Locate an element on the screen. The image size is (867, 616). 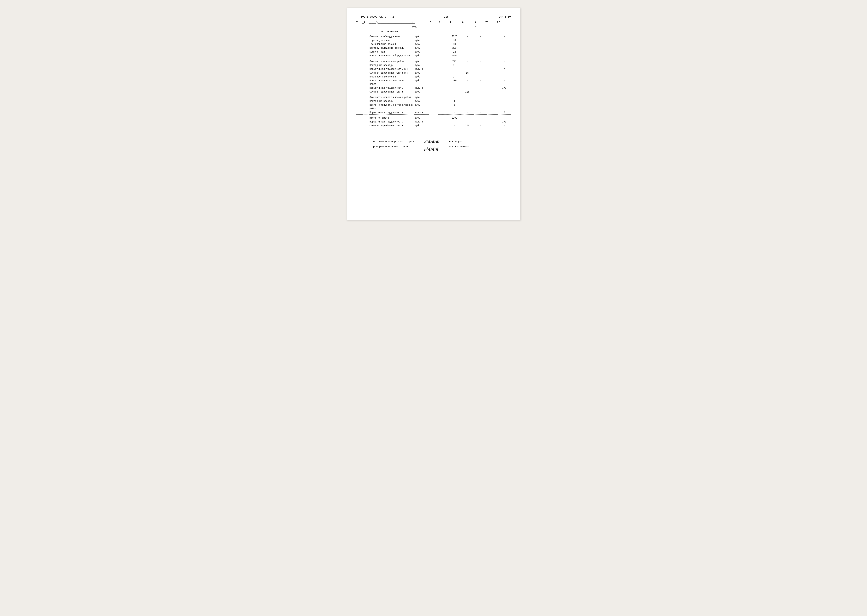
col-num-7: 7 is located at coordinates (451, 23).